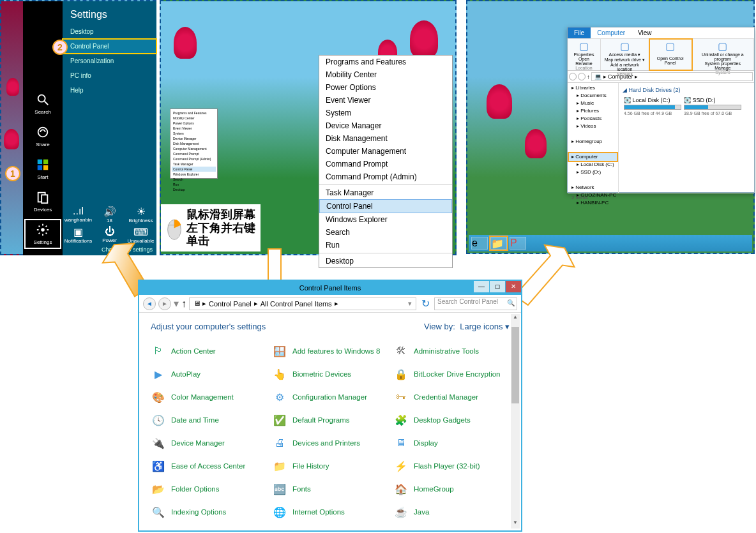  Describe the element at coordinates (481, 287) in the screenshot. I see `minimize-button: —` at that location.